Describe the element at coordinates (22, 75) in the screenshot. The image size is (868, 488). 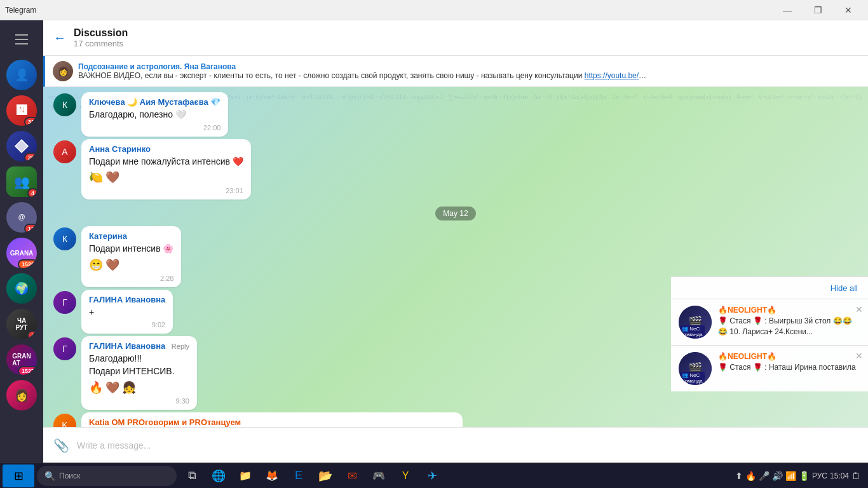
I see `sidebar-item-profile: 👤` at that location.